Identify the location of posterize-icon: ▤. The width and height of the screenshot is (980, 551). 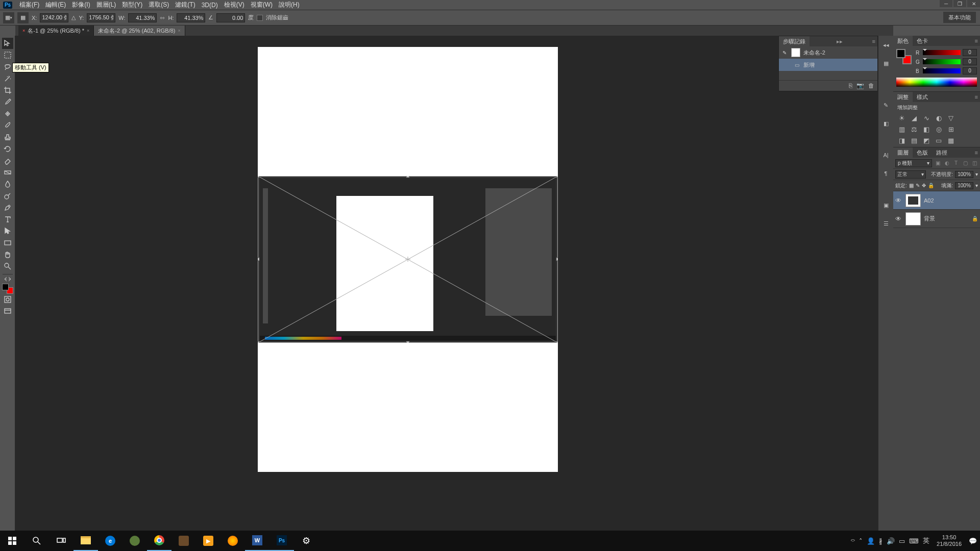
(914, 140).